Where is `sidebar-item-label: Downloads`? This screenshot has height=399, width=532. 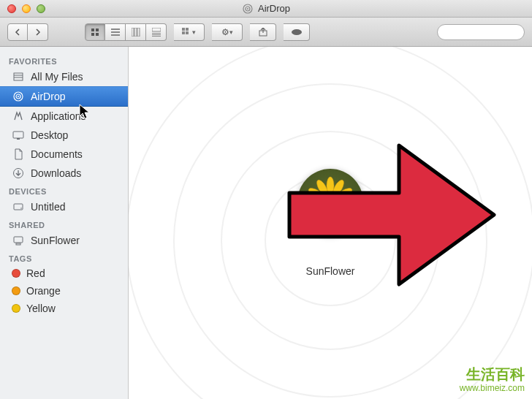
sidebar-item-label: Downloads is located at coordinates (56, 173).